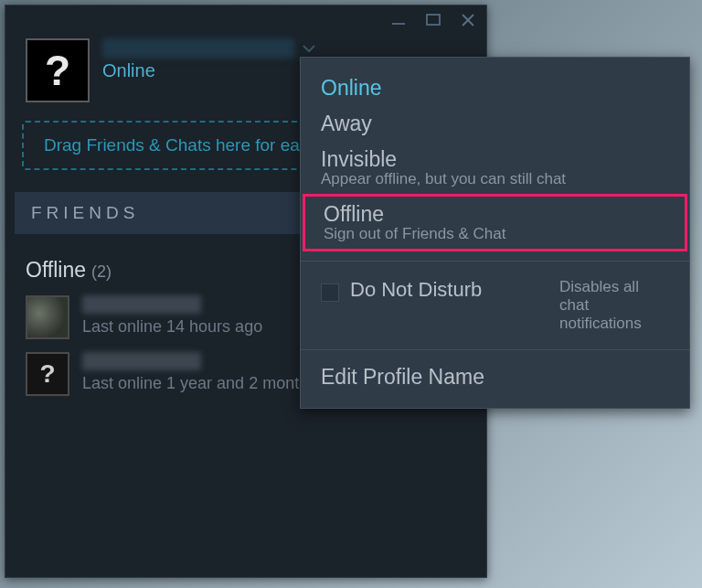 This screenshot has height=588, width=702. I want to click on group-count: (2), so click(101, 273).